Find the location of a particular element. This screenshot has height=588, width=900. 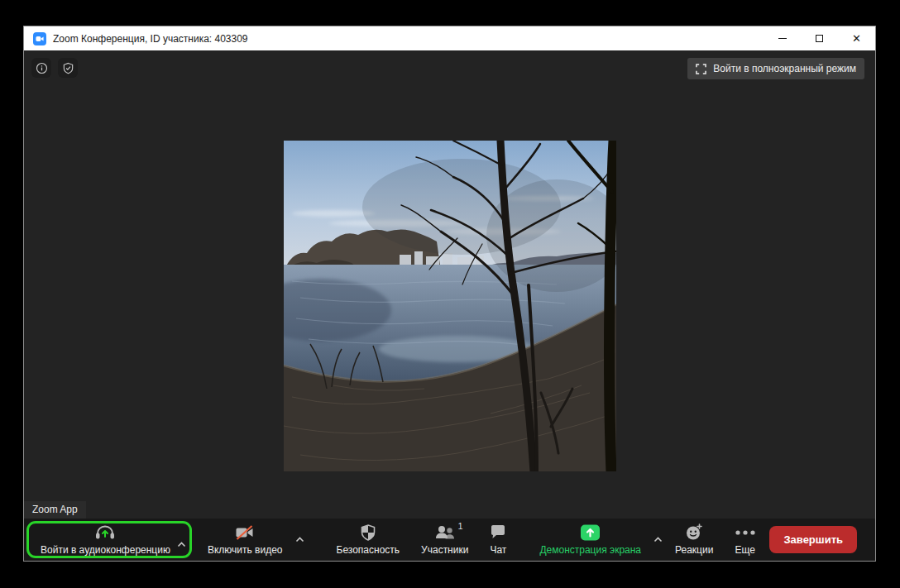

chat-label: Чат is located at coordinates (498, 550).